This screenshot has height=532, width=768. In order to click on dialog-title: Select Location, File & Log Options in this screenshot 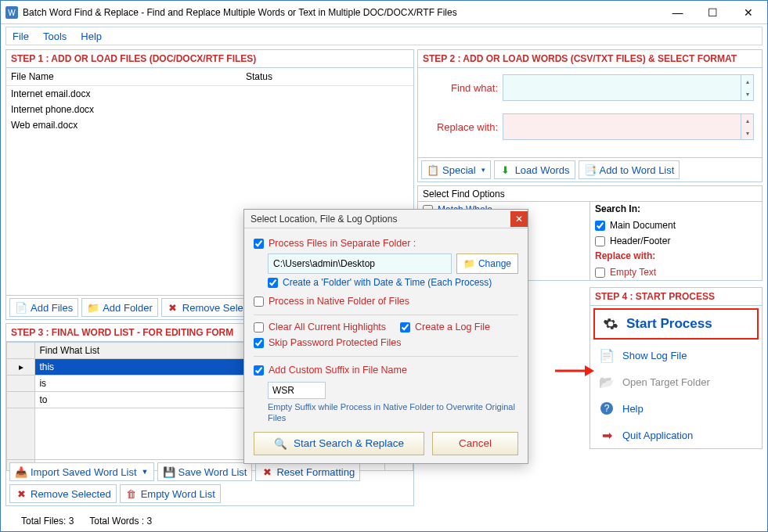, I will do `click(324, 219)`.